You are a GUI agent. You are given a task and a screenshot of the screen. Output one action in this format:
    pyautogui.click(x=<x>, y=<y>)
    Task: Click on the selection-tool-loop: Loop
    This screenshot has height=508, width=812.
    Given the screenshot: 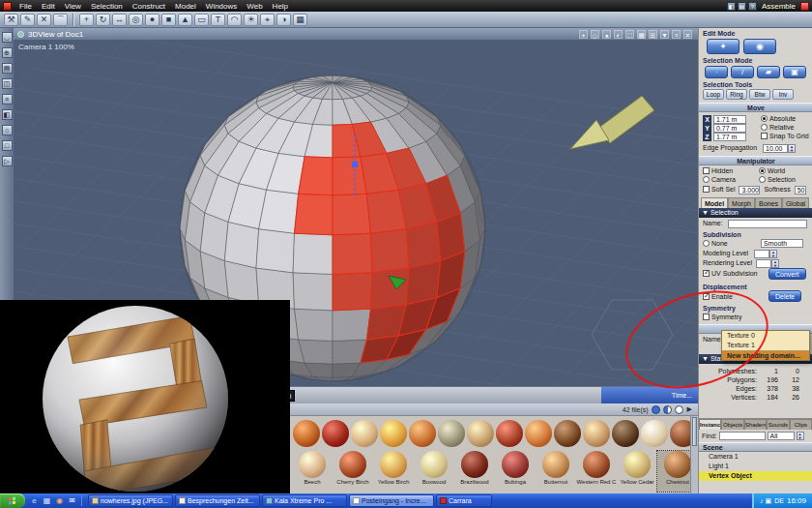 What is the action you would take?
    pyautogui.click(x=713, y=95)
    